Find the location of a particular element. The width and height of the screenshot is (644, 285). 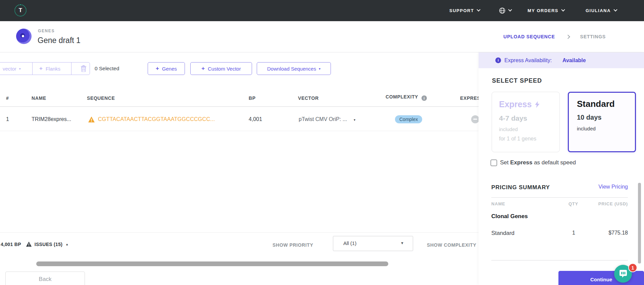

express-availability-banner: i Express Availability: Available is located at coordinates (561, 60).